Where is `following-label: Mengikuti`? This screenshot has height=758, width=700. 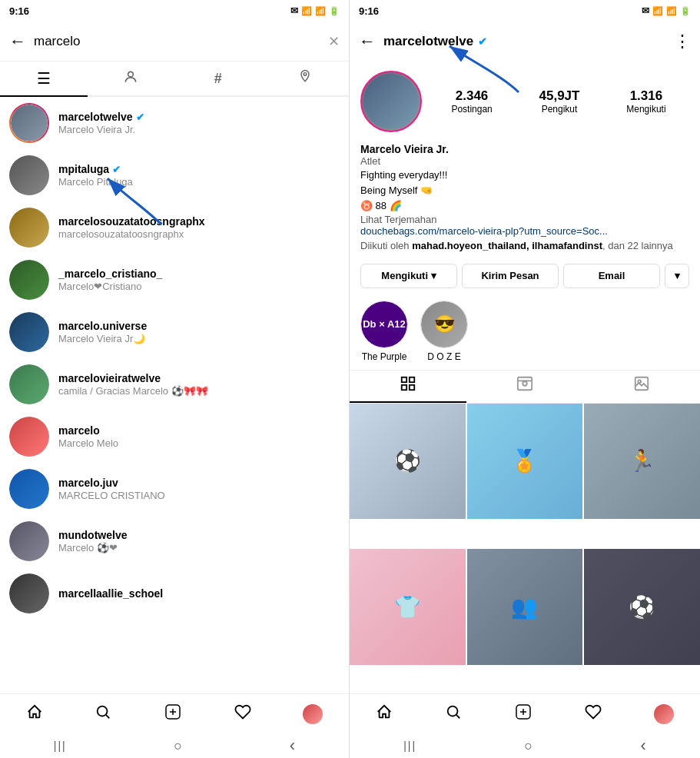
following-label: Mengikuti is located at coordinates (645, 109).